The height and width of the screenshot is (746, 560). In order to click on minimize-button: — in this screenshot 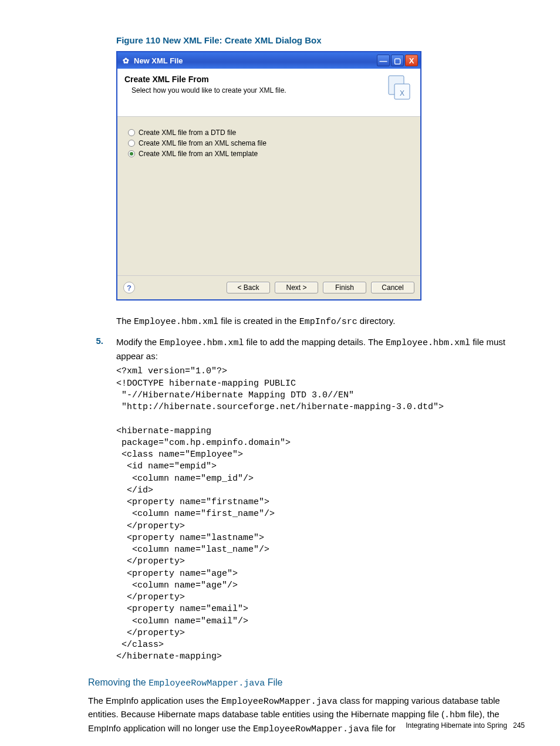, I will do `click(383, 60)`.